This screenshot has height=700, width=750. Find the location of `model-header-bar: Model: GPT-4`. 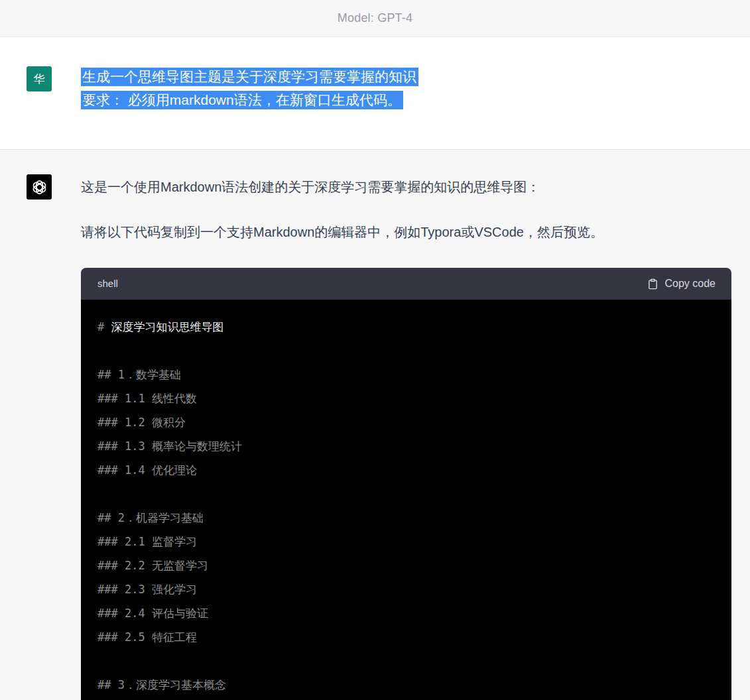

model-header-bar: Model: GPT-4 is located at coordinates (375, 19).